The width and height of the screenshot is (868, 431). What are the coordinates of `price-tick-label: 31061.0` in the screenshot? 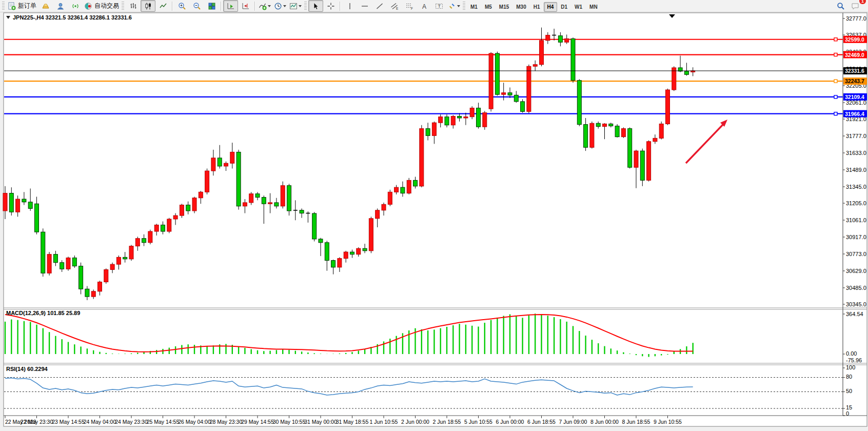 It's located at (856, 220).